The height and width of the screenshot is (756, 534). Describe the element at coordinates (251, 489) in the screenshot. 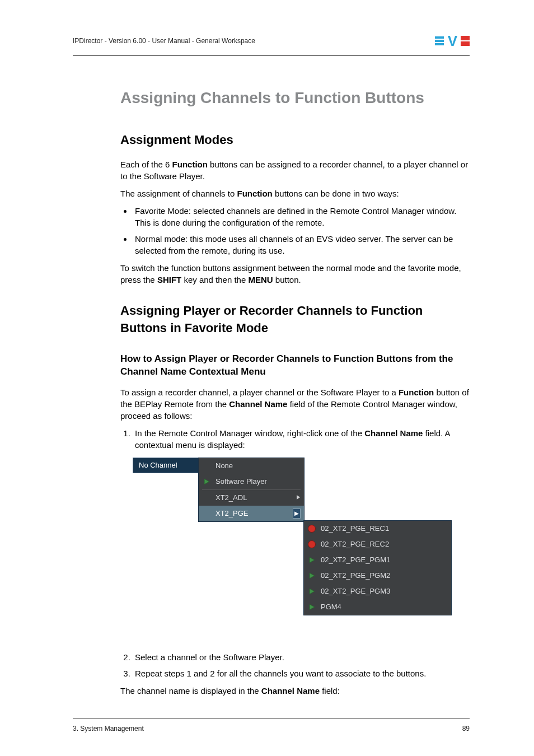

I see `context-menu: None Software Player XT2_ADL` at that location.